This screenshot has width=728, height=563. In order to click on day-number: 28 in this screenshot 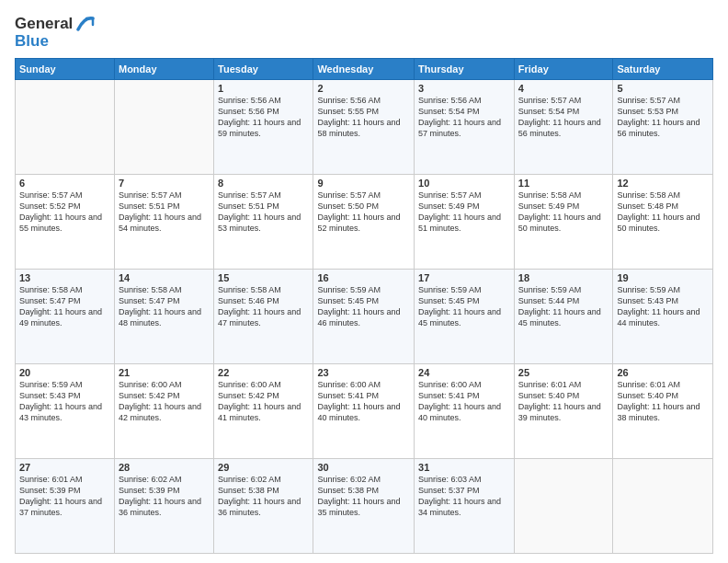, I will do `click(164, 467)`.